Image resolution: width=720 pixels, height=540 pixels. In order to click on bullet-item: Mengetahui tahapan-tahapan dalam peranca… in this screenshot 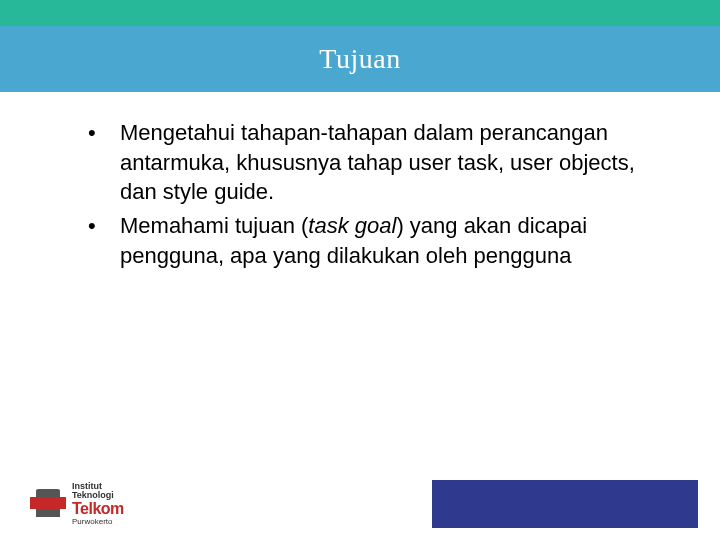, I will do `click(360, 162)`.